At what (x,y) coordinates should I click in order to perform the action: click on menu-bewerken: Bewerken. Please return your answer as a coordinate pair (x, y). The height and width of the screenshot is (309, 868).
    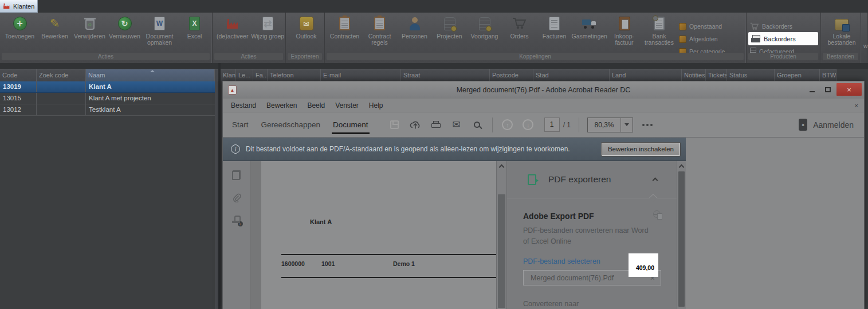
    Looking at the image, I should click on (282, 105).